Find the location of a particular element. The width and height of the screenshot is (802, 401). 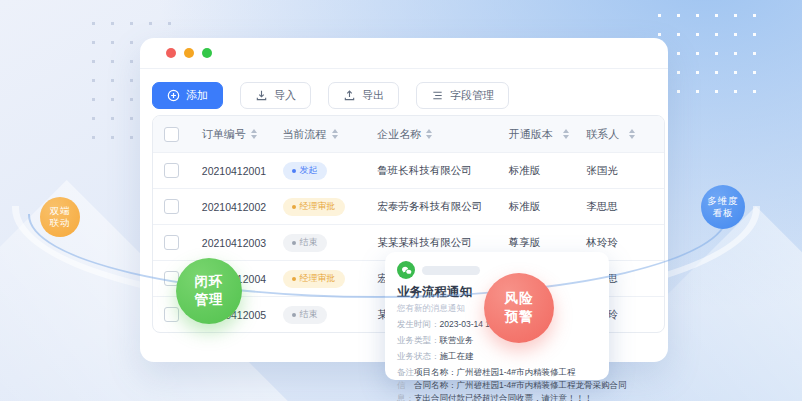

bubble-risk-alert: 风险 预警 is located at coordinates (519, 308).